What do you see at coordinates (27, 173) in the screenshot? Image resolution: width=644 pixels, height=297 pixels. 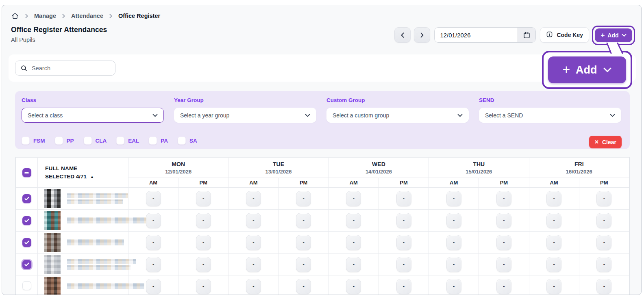 I see `select-all-checkbox` at bounding box center [27, 173].